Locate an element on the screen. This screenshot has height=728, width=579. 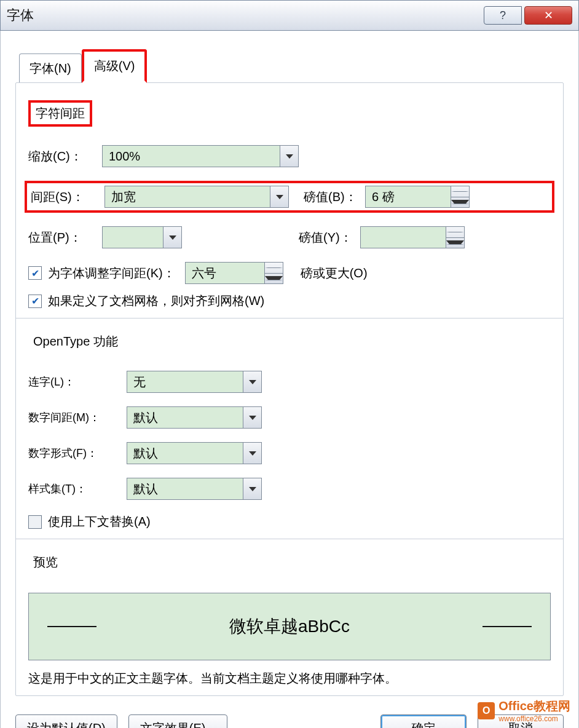
by-y-label: 磅值(Y)： is located at coordinates (329, 237).